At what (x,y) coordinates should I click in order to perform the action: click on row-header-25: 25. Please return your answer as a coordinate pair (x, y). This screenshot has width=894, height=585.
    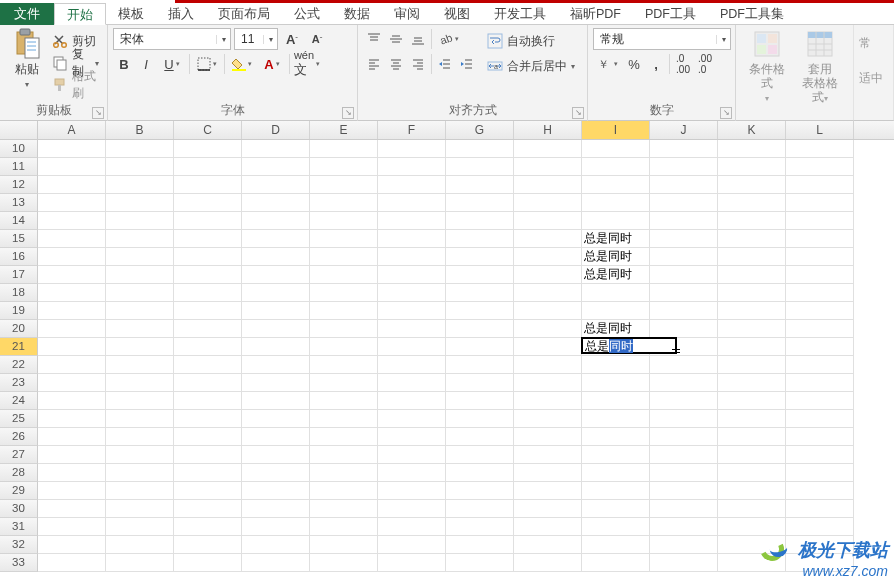
    Looking at the image, I should click on (19, 419).